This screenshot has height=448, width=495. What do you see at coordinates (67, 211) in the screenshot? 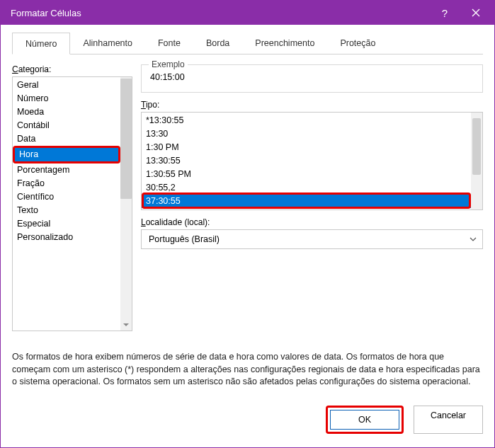
I see `list-item: Texto` at bounding box center [67, 211].